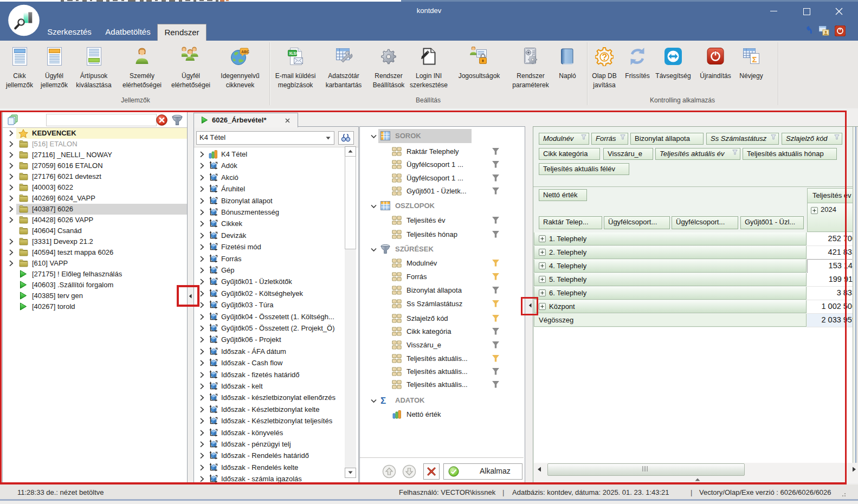  Describe the element at coordinates (245, 52) in the screenshot. I see `svg-text: ABC` at that location.